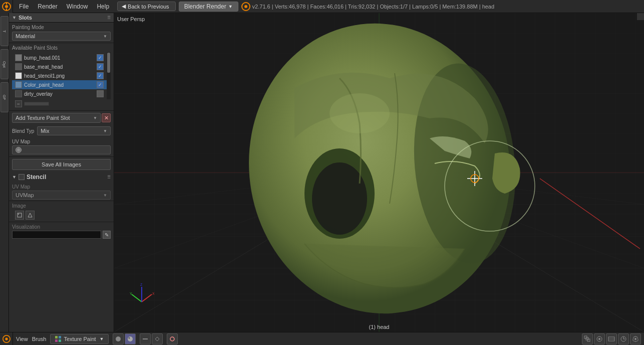  What do you see at coordinates (59, 67) in the screenshot?
I see `slot-name-base-meat: base_meat_head` at bounding box center [59, 67].